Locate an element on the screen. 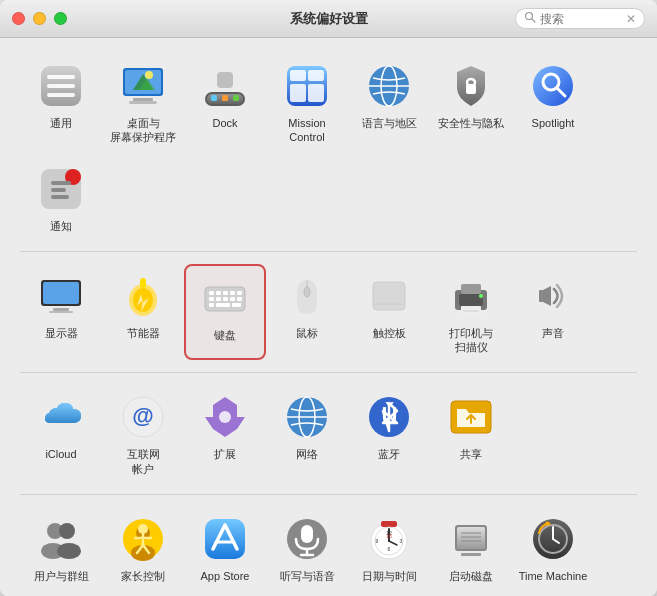 The image size is (657, 596). minimize-button is located at coordinates (40, 18).